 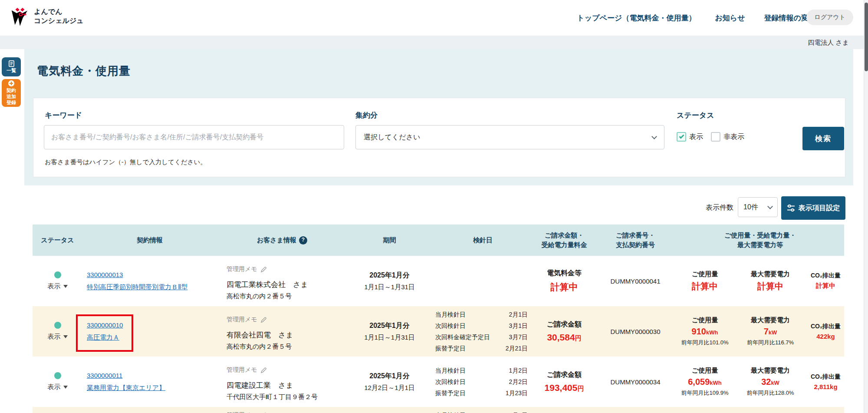 What do you see at coordinates (390, 388) in the screenshot?
I see `period-range: 12月2日～1月1日` at bounding box center [390, 388].